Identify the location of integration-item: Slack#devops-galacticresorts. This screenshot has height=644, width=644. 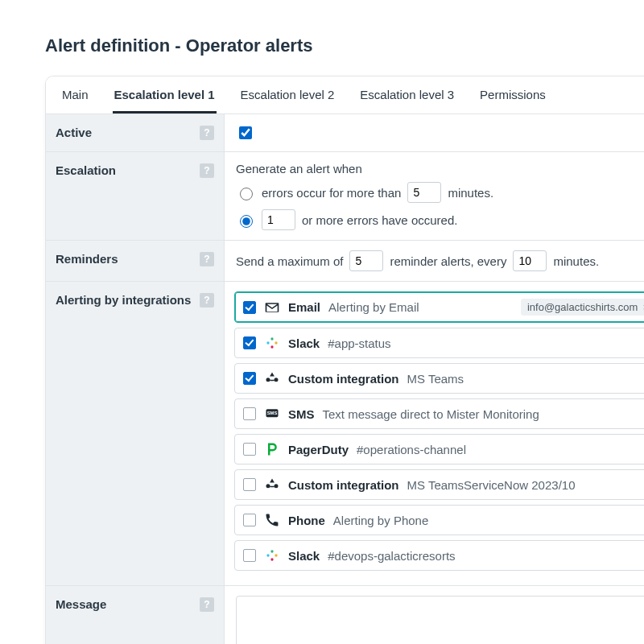
(440, 555).